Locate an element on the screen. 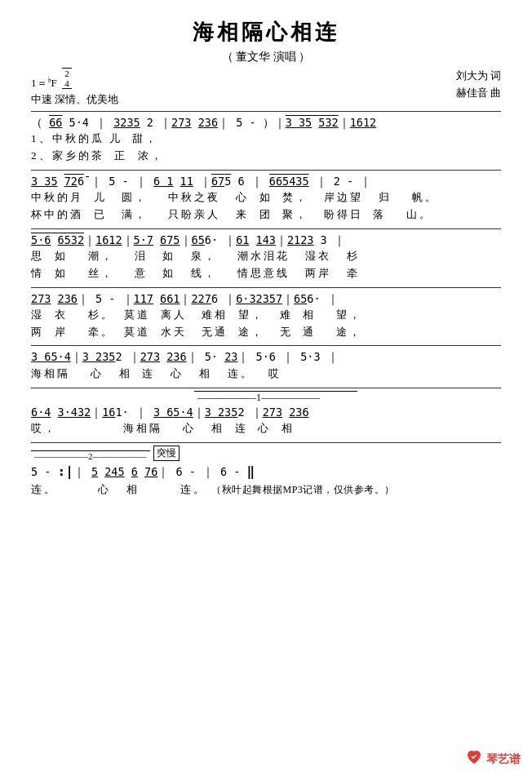 Image resolution: width=532 pixels, height=776 pixels. lyric-line-7a: 连。 心 相 连。 （秋叶起舞根据MP3记谱，仅供参考。） is located at coordinates (266, 490).